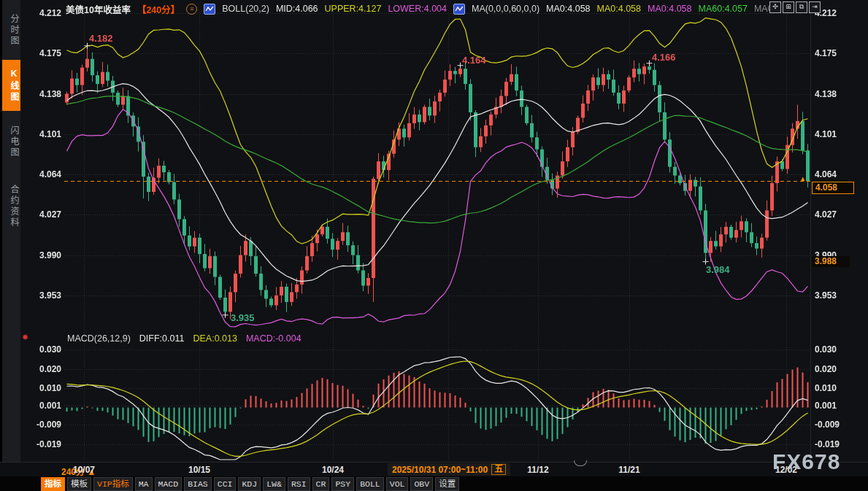 The image size is (868, 491). What do you see at coordinates (439, 470) in the screenshot?
I see `focused-datetime-text: 2025/10/31 07:00~11:00` at bounding box center [439, 470].